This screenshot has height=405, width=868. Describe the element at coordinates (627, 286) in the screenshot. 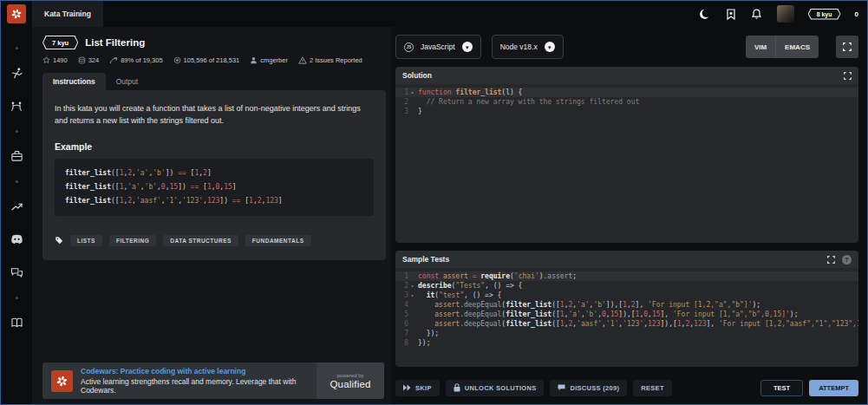

I see `code-line: 2▾describe("Tests", () => {` at that location.